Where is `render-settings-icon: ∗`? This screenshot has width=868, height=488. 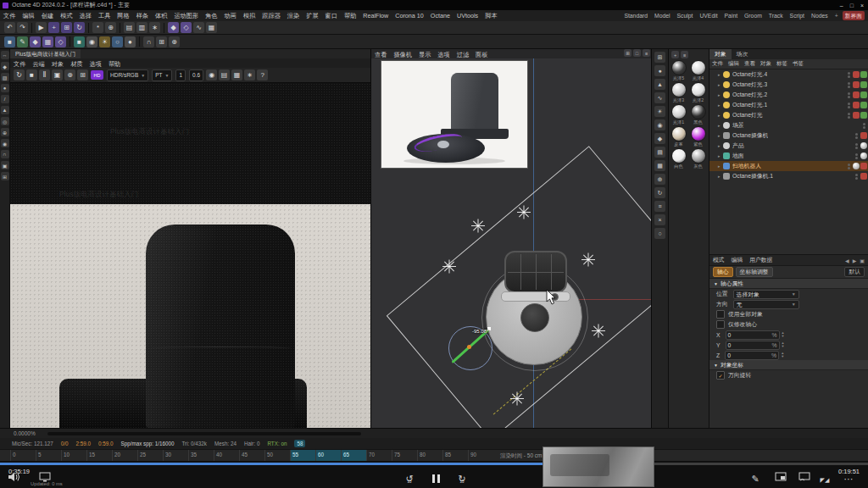 render-settings-icon: ∗ is located at coordinates (154, 27).